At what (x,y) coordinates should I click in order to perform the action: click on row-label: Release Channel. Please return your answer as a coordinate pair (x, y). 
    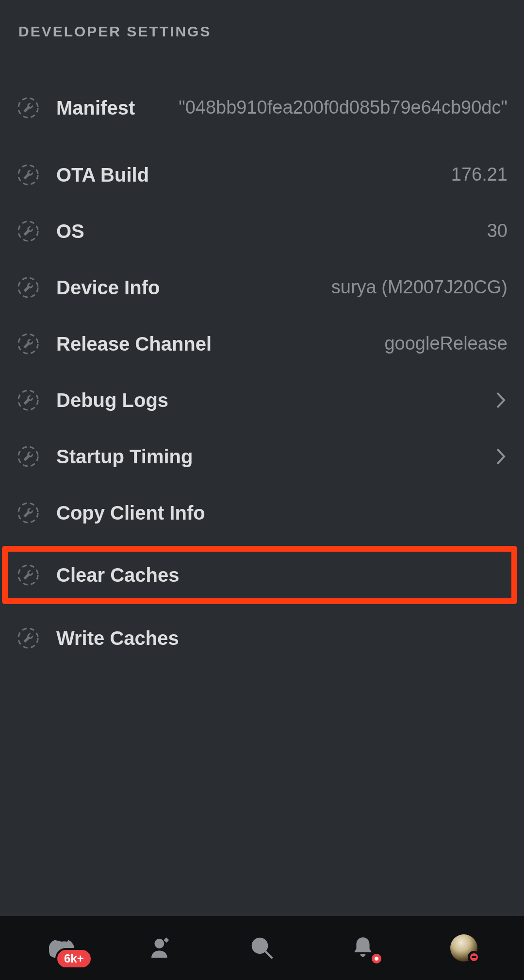
    Looking at the image, I should click on (134, 344).